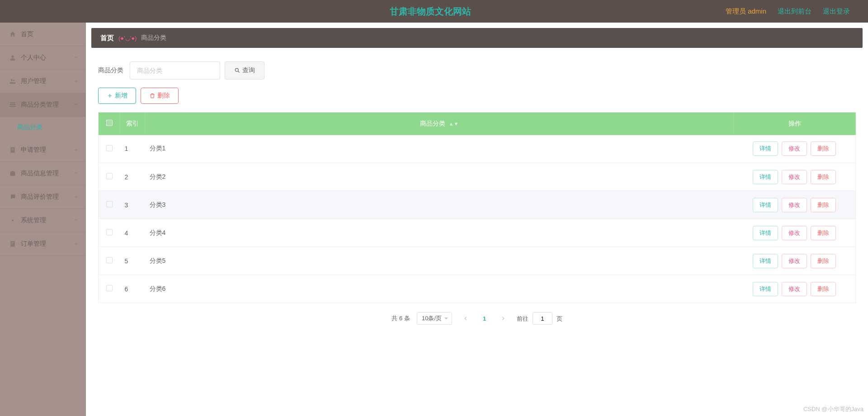  What do you see at coordinates (107, 38) in the screenshot?
I see `breadcrumb-home: 首页` at bounding box center [107, 38].